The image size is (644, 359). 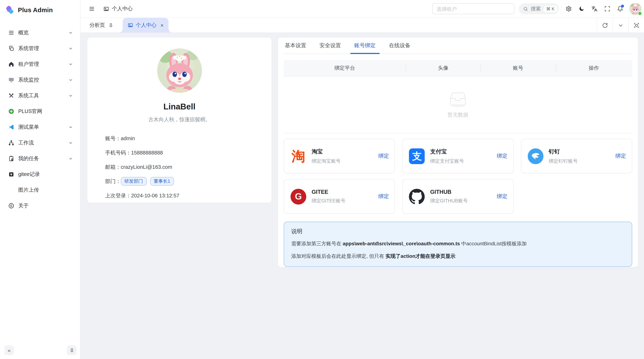 What do you see at coordinates (636, 25) in the screenshot?
I see `maximize-icon` at bounding box center [636, 25].